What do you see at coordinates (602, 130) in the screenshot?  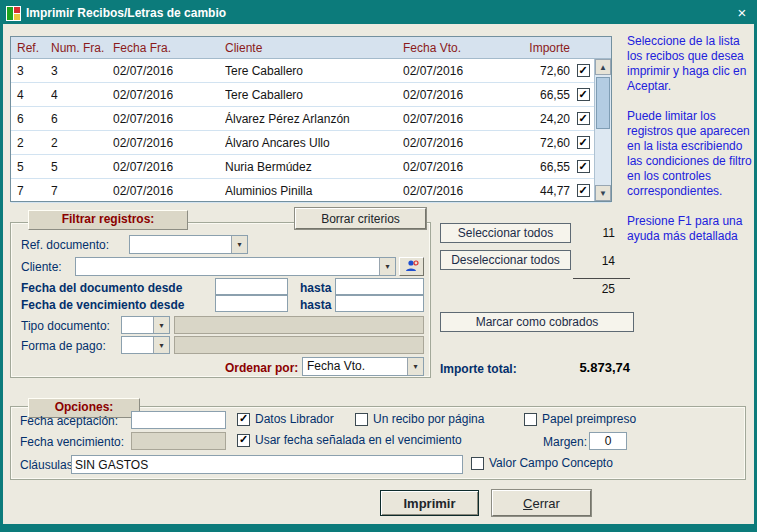 I see `table-scrollbar: ▲ ▼` at bounding box center [602, 130].